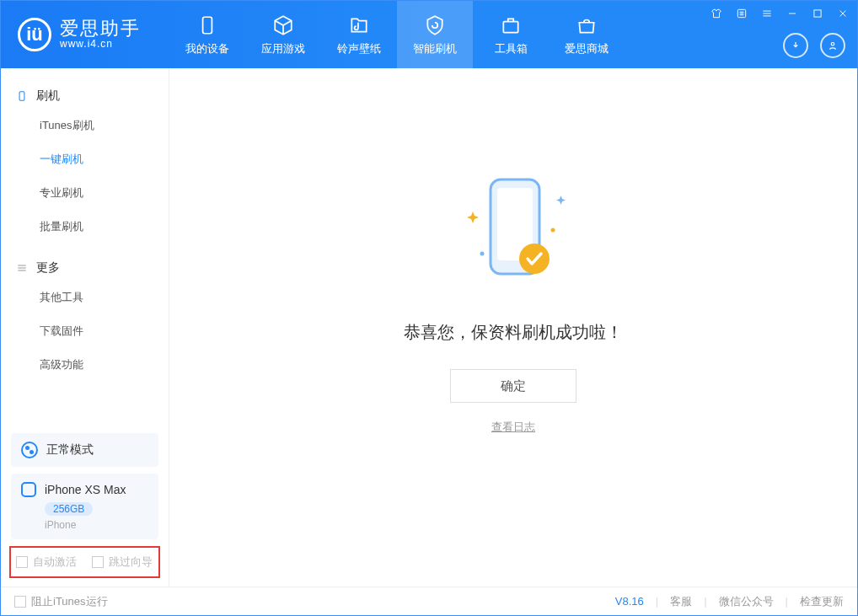  Describe the element at coordinates (84, 126) in the screenshot. I see `sidebar-item-itunes-flash: iTunes刷机` at that location.